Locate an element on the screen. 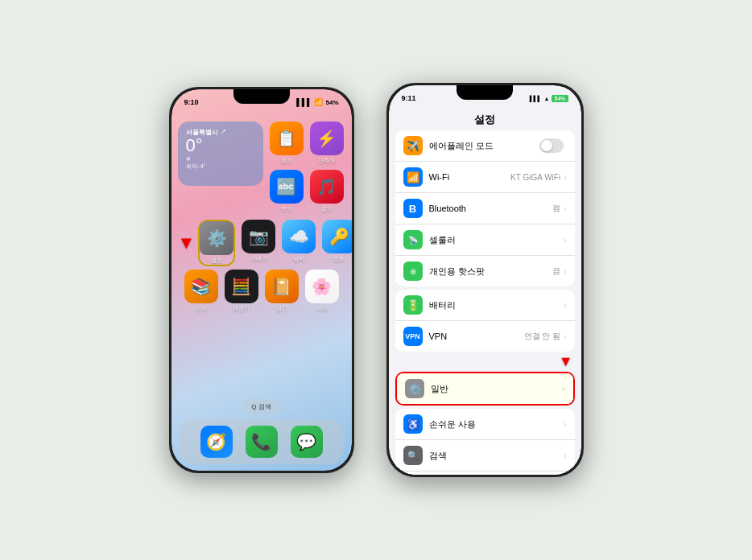 Image resolution: width=752 pixels, height=560 pixels. row4-icons: 📚 도서 🧮 계산기 📔 일기 🌸 사진 is located at coordinates (262, 291).